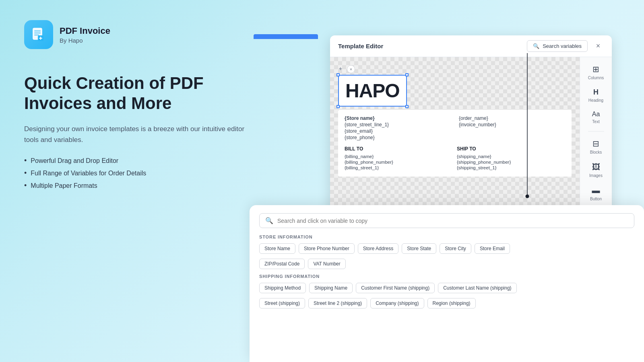 This screenshot has height=362, width=644. What do you see at coordinates (398, 118) in the screenshot?
I see `var-store-name: {Store name}` at bounding box center [398, 118].